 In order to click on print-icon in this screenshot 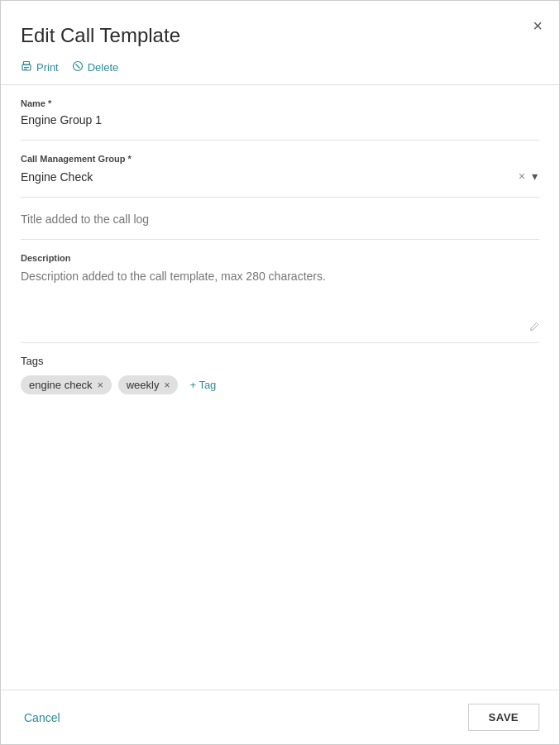, I will do `click(26, 68)`.